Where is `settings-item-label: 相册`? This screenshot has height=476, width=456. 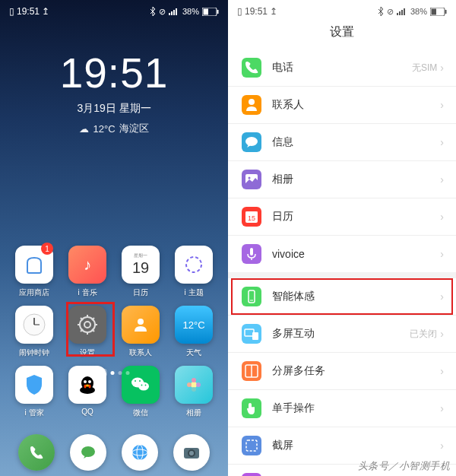
settings-item-label: 相册 is located at coordinates (356, 179).